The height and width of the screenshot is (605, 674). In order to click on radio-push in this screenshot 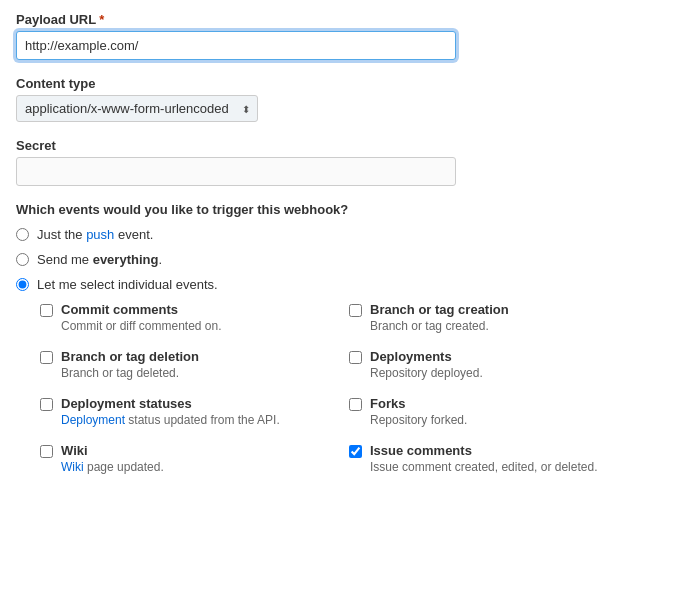, I will do `click(22, 234)`.